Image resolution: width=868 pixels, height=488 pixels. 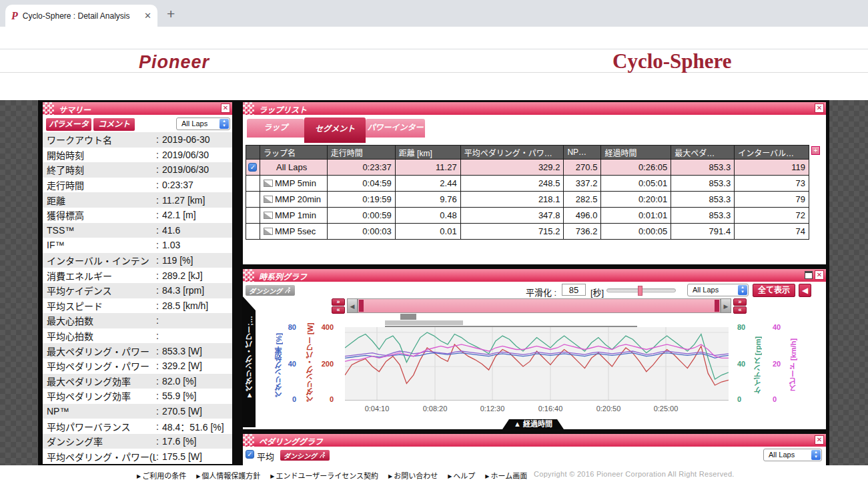 What do you see at coordinates (294, 168) in the screenshot?
I see `lap-name-cell: All Laps` at bounding box center [294, 168].